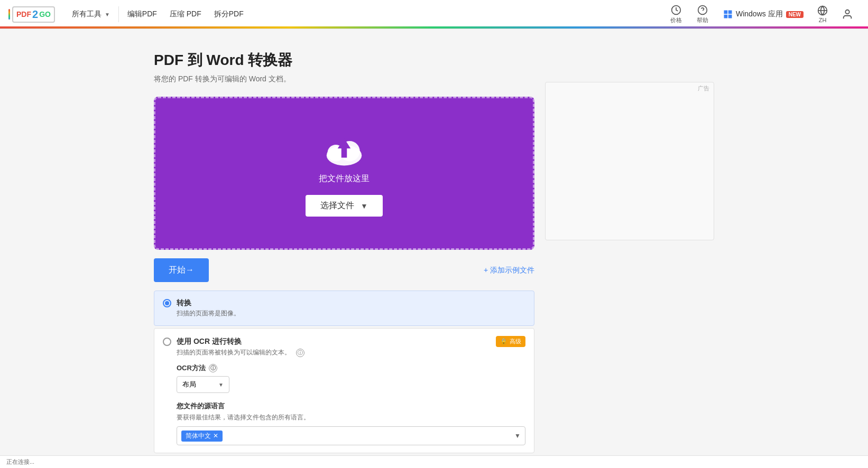 The width and height of the screenshot is (868, 468). Describe the element at coordinates (728, 14) in the screenshot. I see `windows-icon` at that location.